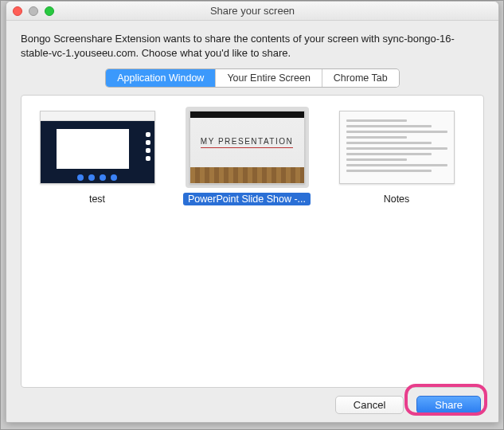 The width and height of the screenshot is (504, 430). Describe the element at coordinates (252, 46) in the screenshot. I see `dialog-description: Bongo Screenshare Extension wants to sha…` at that location.